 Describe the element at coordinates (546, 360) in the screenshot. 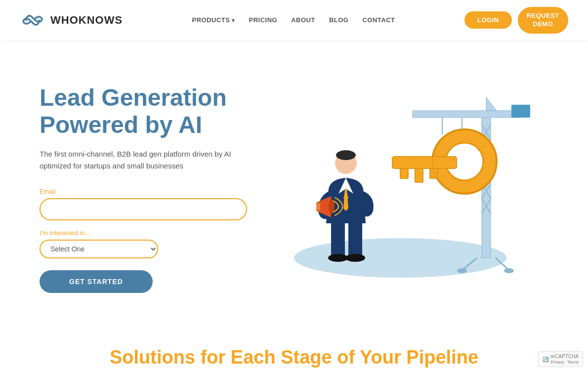

I see `recaptcha-icon: 🔄` at that location.